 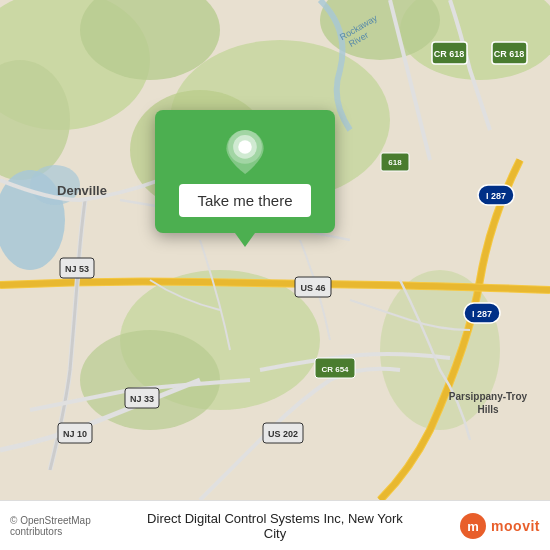 I want to click on popup-card: Take me there, so click(x=245, y=172).